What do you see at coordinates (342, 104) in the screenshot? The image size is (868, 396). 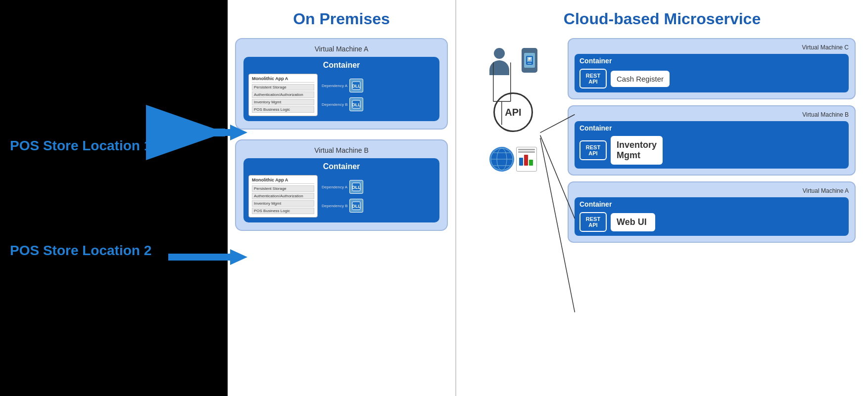 I see `dep-b-item: Dependency B DLL` at bounding box center [342, 104].